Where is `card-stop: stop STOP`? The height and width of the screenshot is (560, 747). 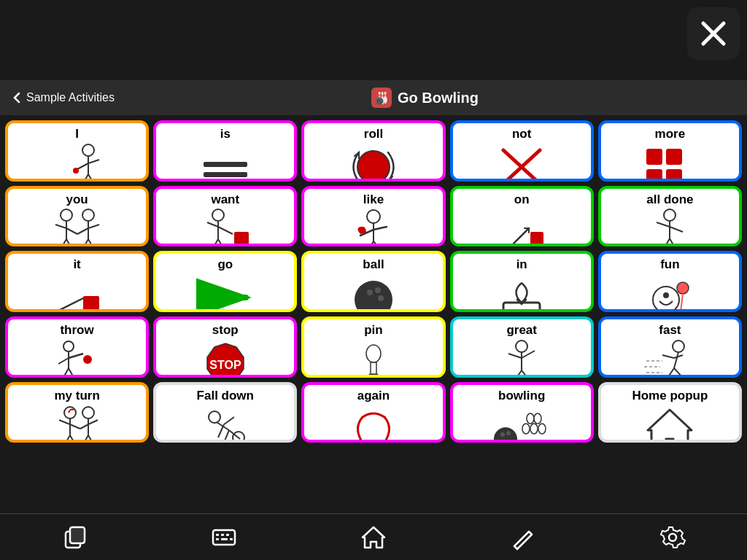
card-stop: stop STOP is located at coordinates (225, 347).